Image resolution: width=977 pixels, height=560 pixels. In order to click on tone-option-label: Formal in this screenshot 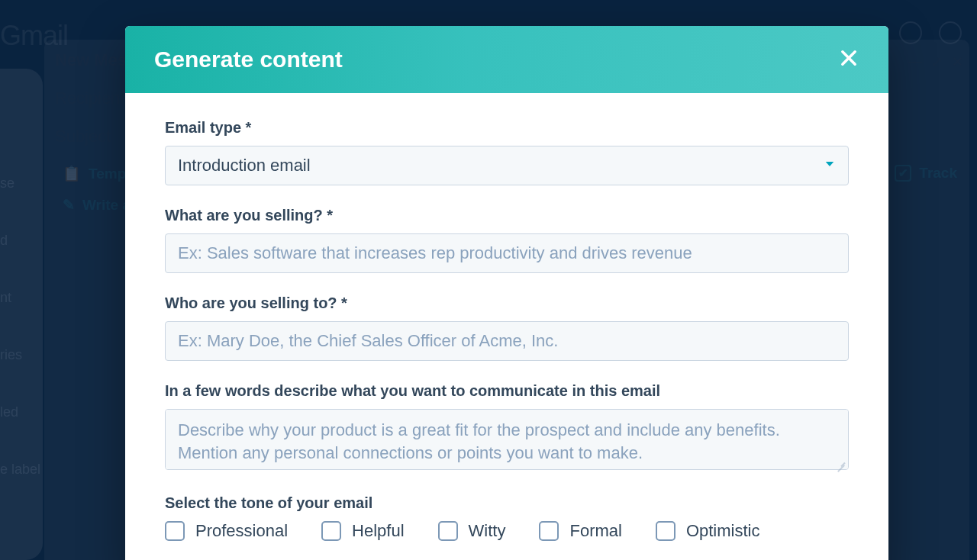, I will do `click(595, 531)`.